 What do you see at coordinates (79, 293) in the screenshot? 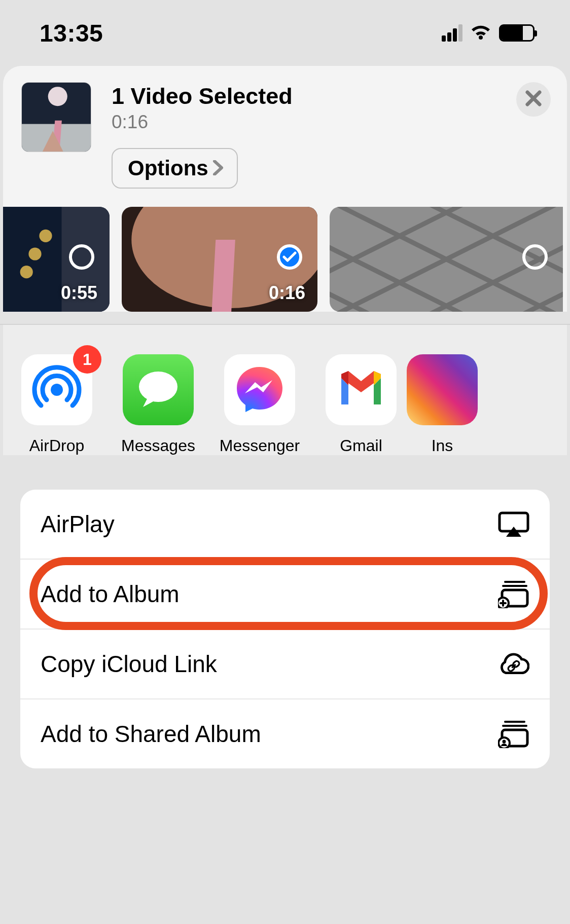
I see `video-duration: 0:55` at bounding box center [79, 293].